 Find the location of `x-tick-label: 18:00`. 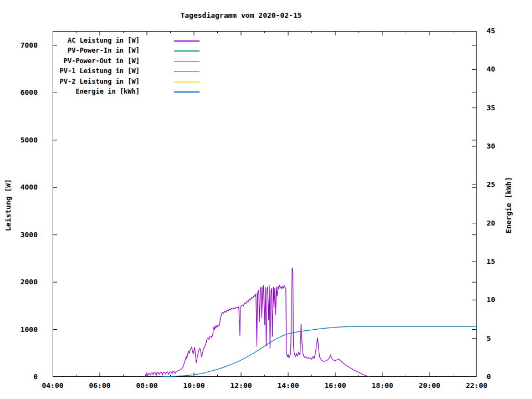

x-tick-label: 18:00 is located at coordinates (382, 386).